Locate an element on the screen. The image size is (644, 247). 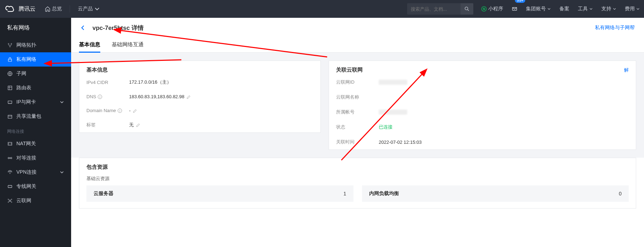
sidebar-item-routetable: 路由表 is located at coordinates (36, 88).